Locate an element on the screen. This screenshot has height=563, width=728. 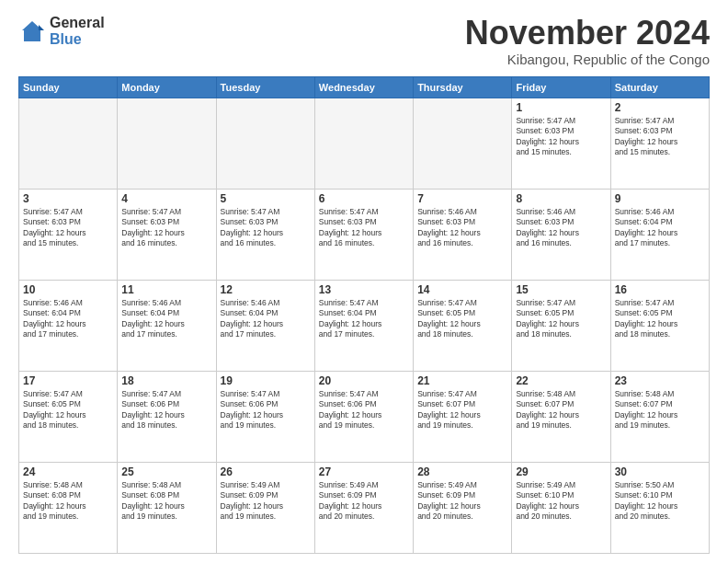
calendar-cell: 13Sunrise: 5:47 AMSunset: 6:04 PMDayligh… is located at coordinates (364, 326).